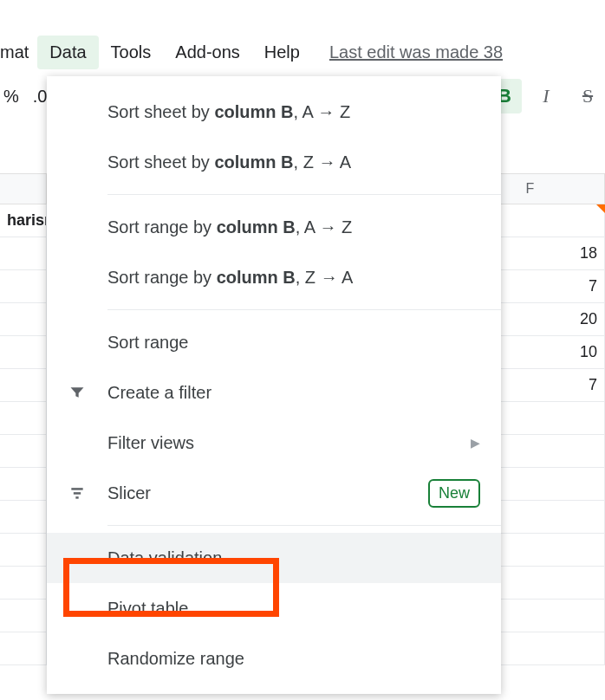 The width and height of the screenshot is (605, 700). What do you see at coordinates (289, 444) in the screenshot?
I see `menu-label: Filter views` at bounding box center [289, 444].